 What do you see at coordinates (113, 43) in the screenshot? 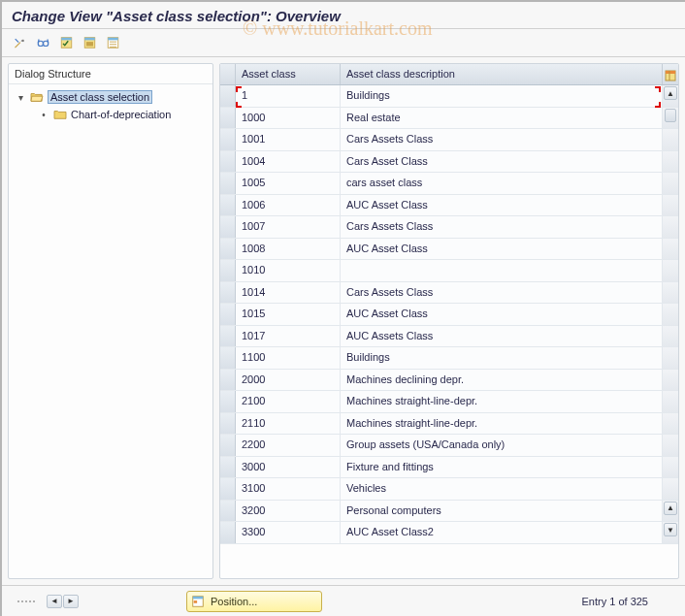
I see `toolbar-deselect-all-button` at bounding box center [113, 43].